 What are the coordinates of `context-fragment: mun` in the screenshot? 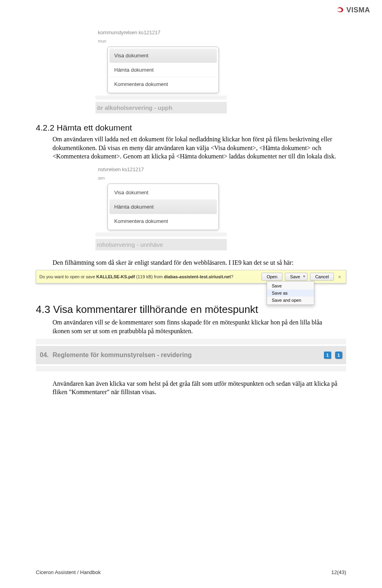 It's located at (161, 41).